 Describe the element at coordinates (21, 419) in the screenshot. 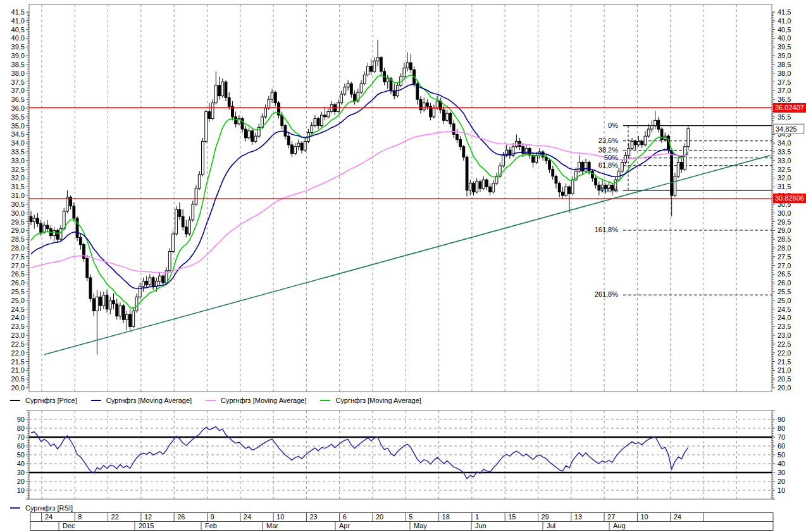

I see `rsi-axis-label-left: 90` at that location.